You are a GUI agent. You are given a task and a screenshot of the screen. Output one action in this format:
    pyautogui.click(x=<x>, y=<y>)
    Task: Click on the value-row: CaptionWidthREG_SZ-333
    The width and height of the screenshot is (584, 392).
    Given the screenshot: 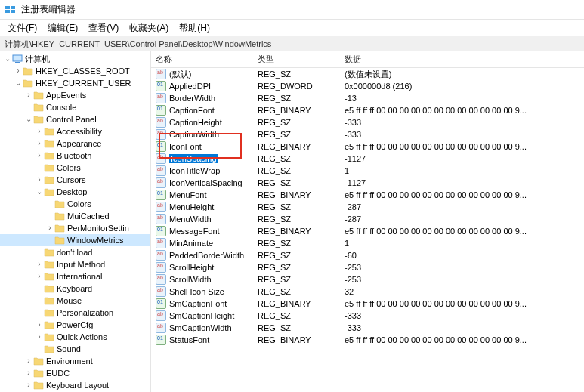 What is the action you would take?
    pyautogui.click(x=367, y=134)
    